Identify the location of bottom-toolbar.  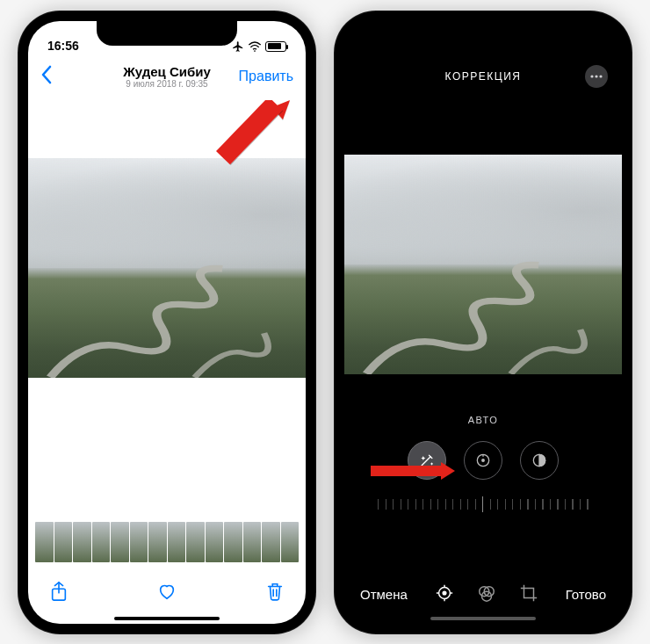
(167, 594).